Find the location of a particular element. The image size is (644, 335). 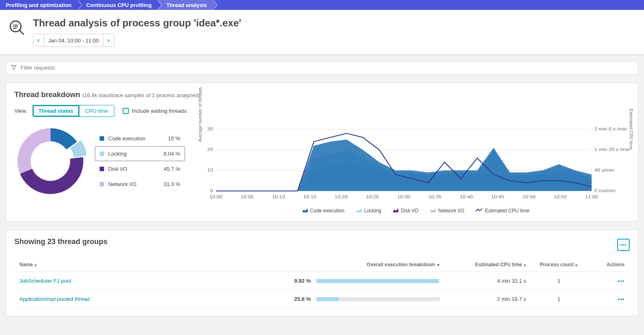

col-breakdown: Overall execution breakdown▼ is located at coordinates (359, 265).